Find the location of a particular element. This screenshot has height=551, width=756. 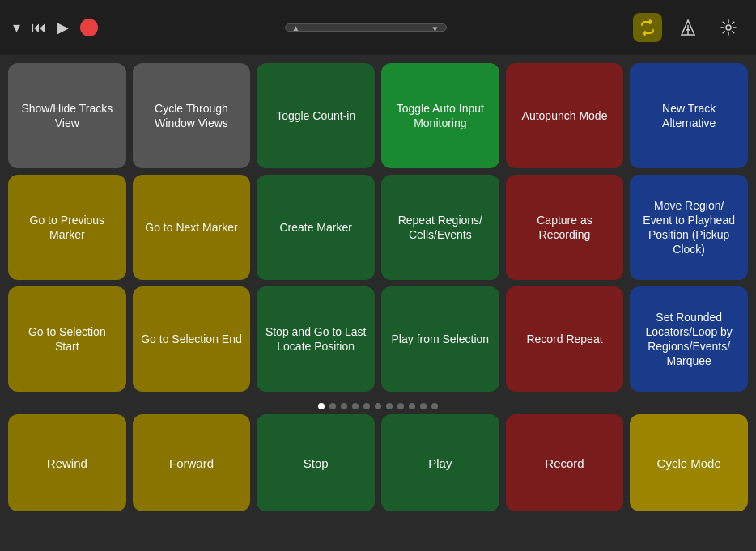

down-arrow-icon: ▼ is located at coordinates (435, 28).